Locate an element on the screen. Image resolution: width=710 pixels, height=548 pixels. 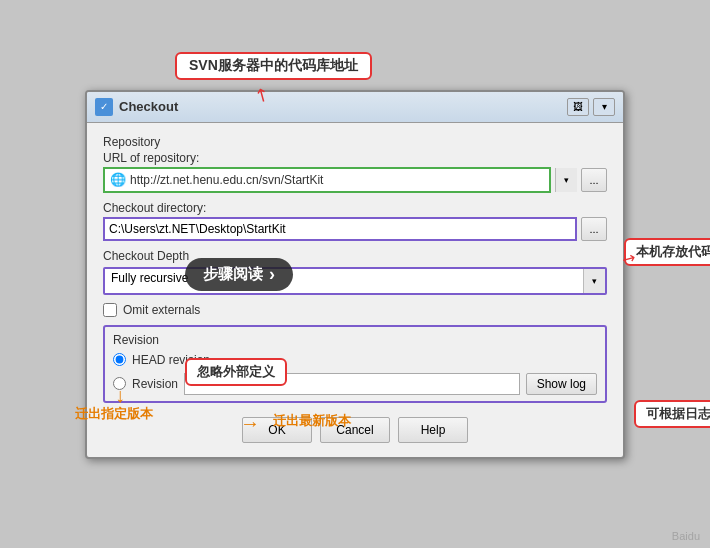
checkout-depth-label: Checkout Depth is located at coordinates (355, 256).